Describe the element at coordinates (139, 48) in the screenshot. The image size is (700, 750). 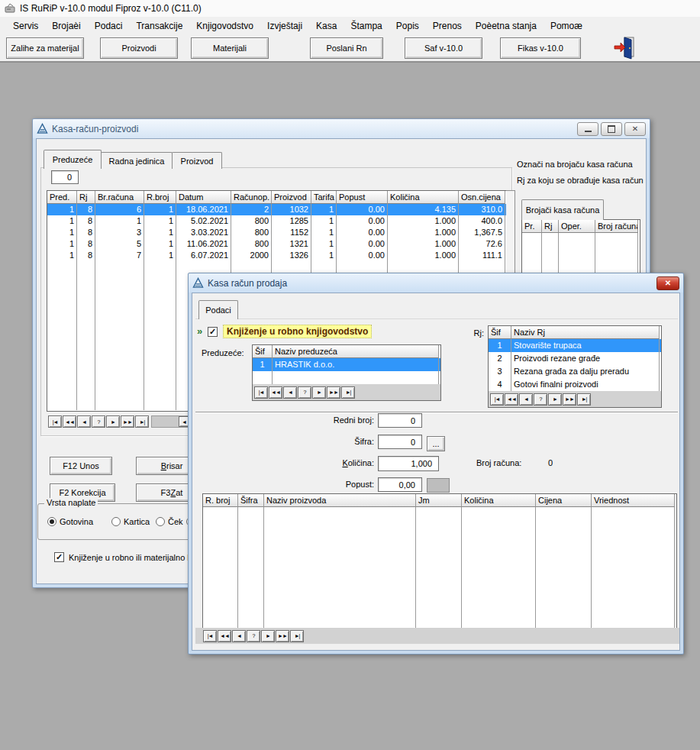
I see `toolbar-proizvodi-button: Proizvodi` at that location.